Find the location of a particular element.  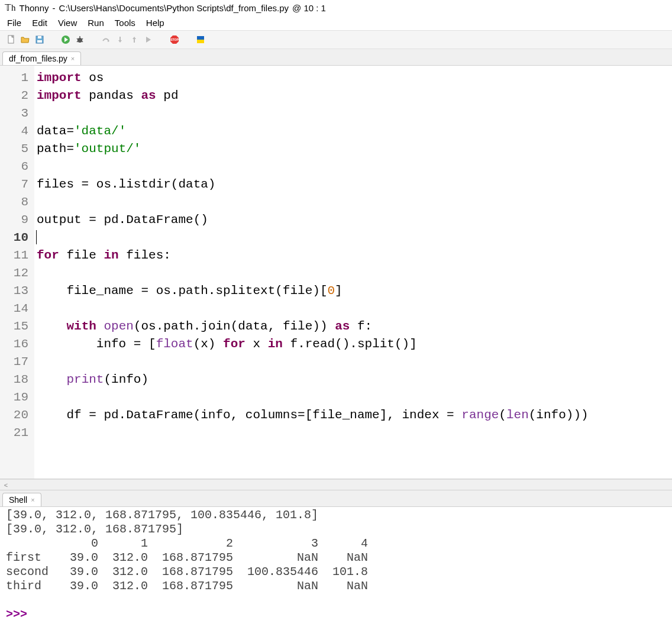

menu-run: Run is located at coordinates (96, 22).